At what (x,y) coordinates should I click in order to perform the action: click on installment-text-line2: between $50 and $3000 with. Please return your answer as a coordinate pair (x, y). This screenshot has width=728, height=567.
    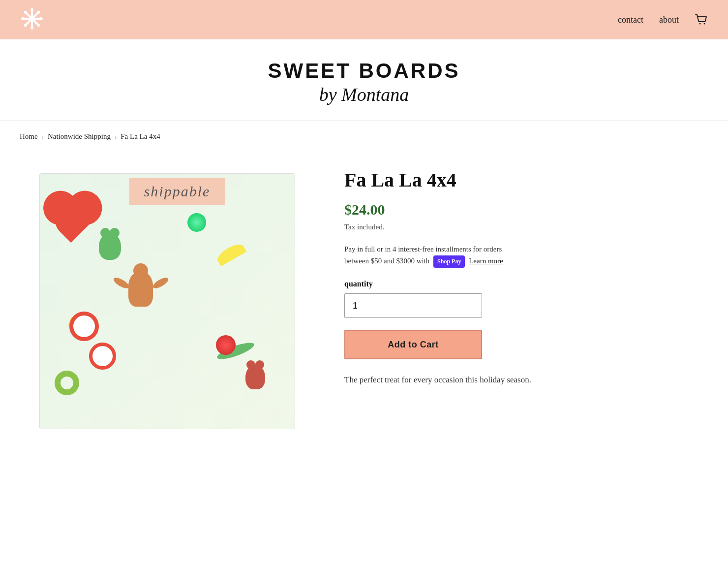
    Looking at the image, I should click on (387, 261).